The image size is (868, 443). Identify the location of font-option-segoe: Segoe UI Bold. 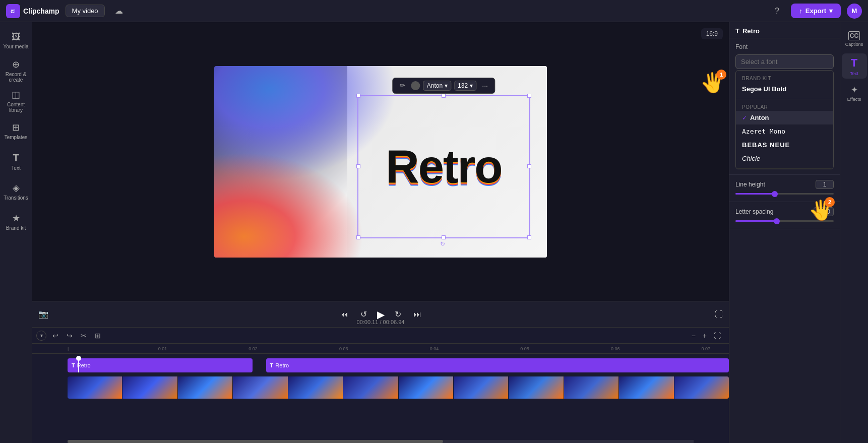
(784, 89).